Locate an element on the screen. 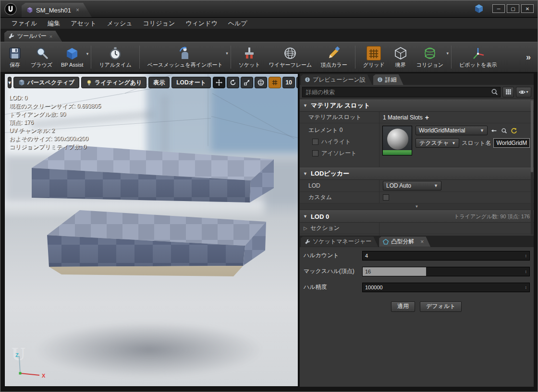  material-select: WorldGridMaterial▼ is located at coordinates (452, 131).